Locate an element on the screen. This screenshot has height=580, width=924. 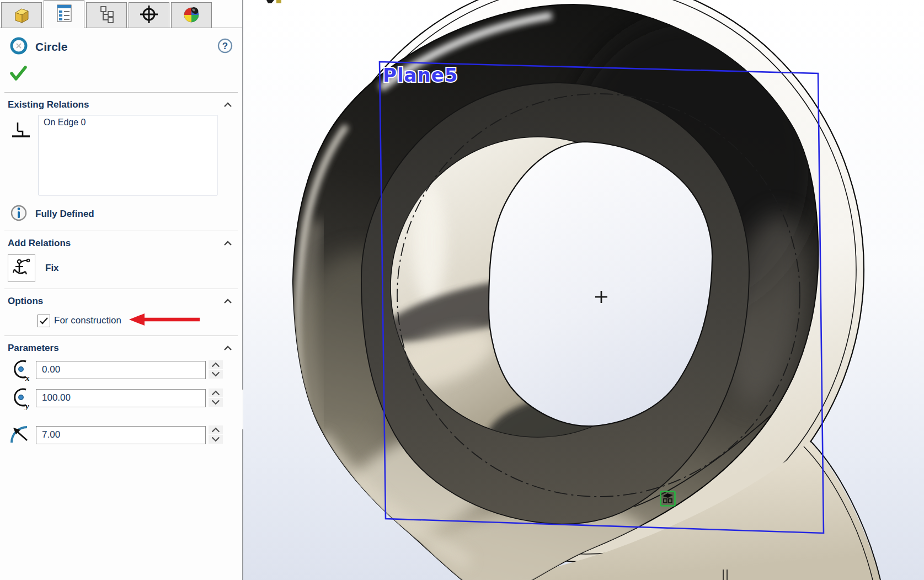
anchor-fix-icon is located at coordinates (22, 268).